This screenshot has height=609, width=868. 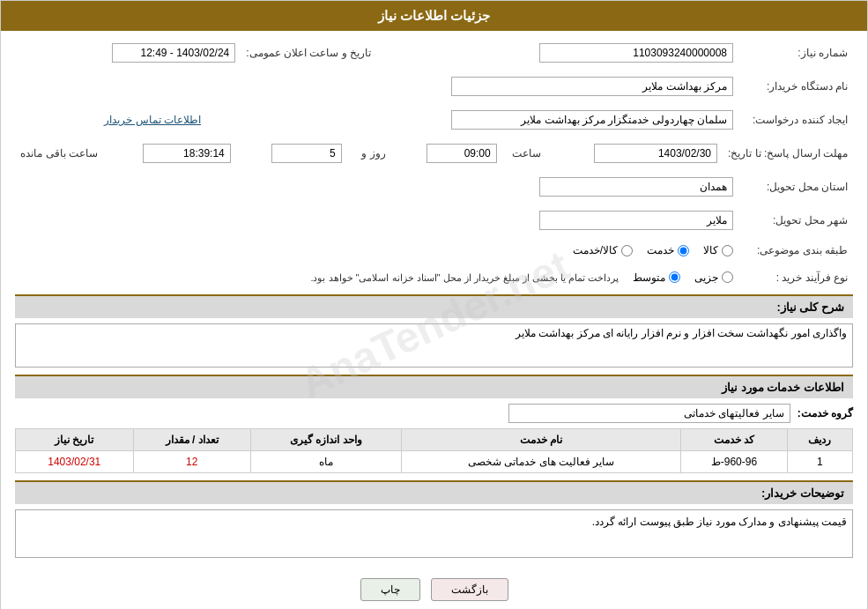 I want to click on announce-label: تاریخ و ساعت اعلان عمومی:, so click(x=308, y=53).